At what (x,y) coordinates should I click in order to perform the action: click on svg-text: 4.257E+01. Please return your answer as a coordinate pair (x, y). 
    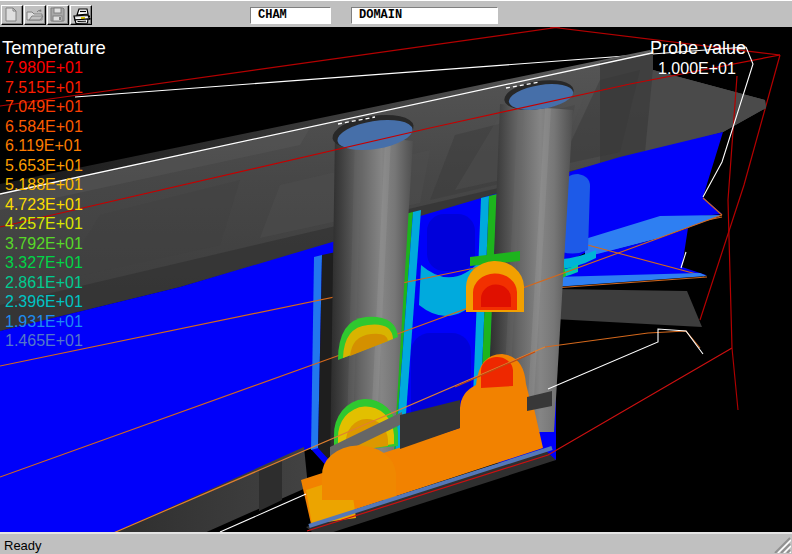
    Looking at the image, I should click on (44, 224).